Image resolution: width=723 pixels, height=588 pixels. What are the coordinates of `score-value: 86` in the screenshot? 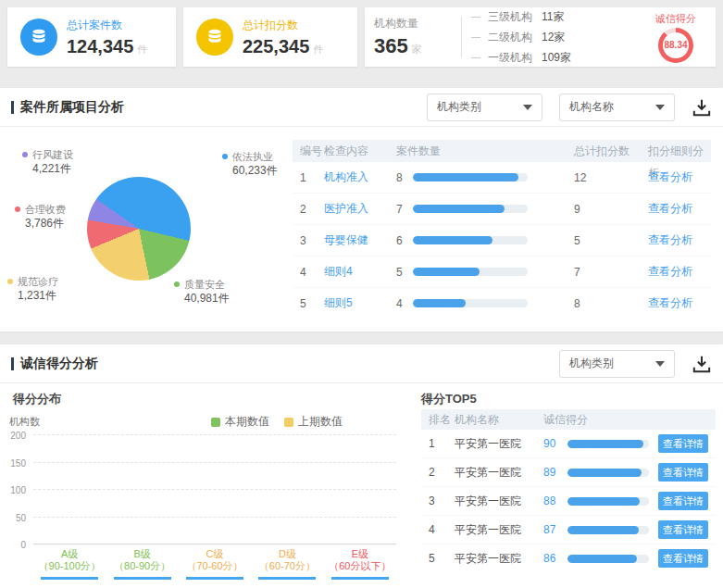 It's located at (555, 558).